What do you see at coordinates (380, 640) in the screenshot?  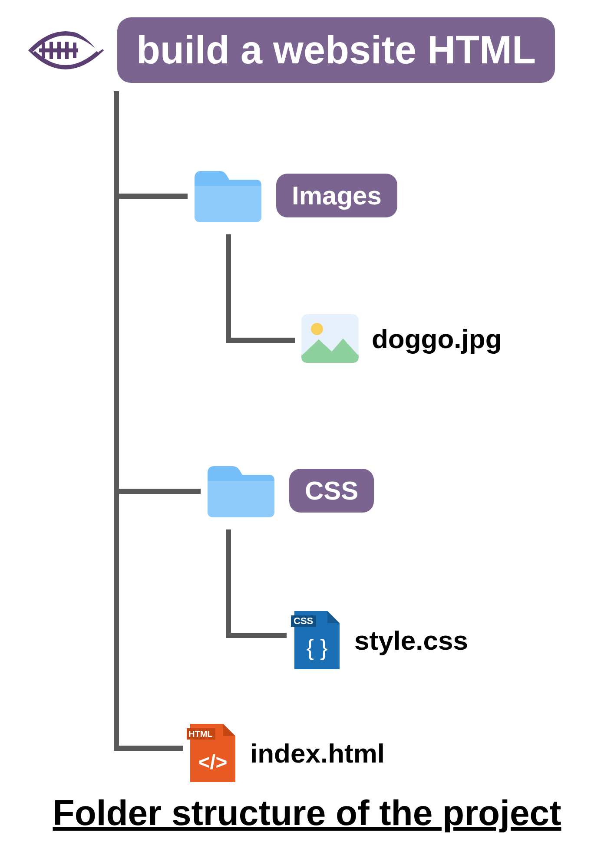 I see `style-css-file-node: CSS { } style.css` at bounding box center [380, 640].